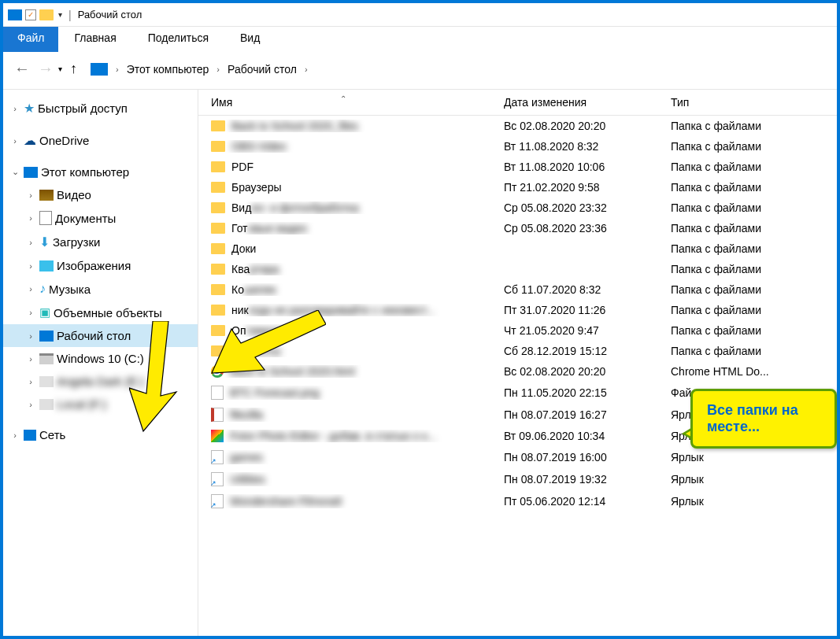 The image size is (840, 639). I want to click on file-row: Готовые видеоСр 05.08.2020 23:36Папка с …, so click(518, 228).